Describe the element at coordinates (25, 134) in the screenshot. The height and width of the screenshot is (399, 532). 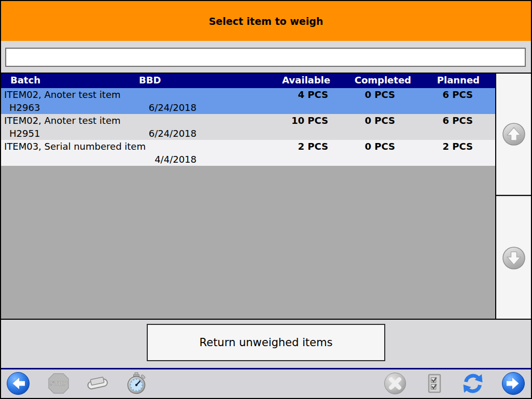
I see `row-batch-number: H2951` at that location.